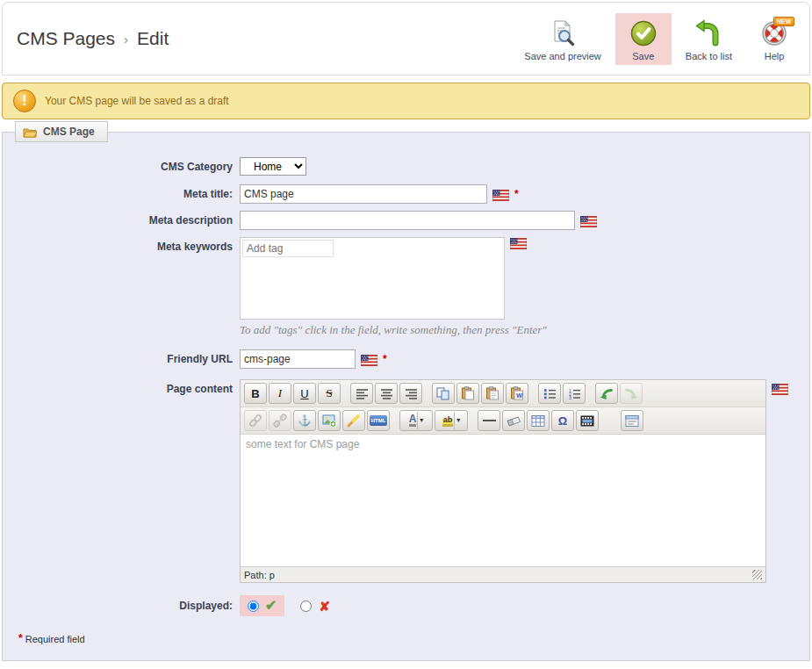 This screenshot has height=669, width=812. What do you see at coordinates (68, 132) in the screenshot?
I see `panel-title: CMS Page` at bounding box center [68, 132].